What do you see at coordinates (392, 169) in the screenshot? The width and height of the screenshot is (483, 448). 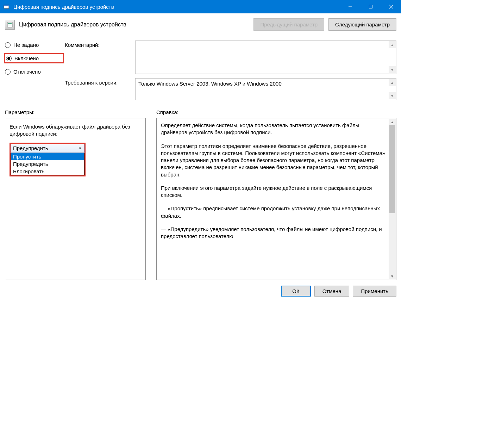 I see `scrollbar-thumb` at bounding box center [392, 169].